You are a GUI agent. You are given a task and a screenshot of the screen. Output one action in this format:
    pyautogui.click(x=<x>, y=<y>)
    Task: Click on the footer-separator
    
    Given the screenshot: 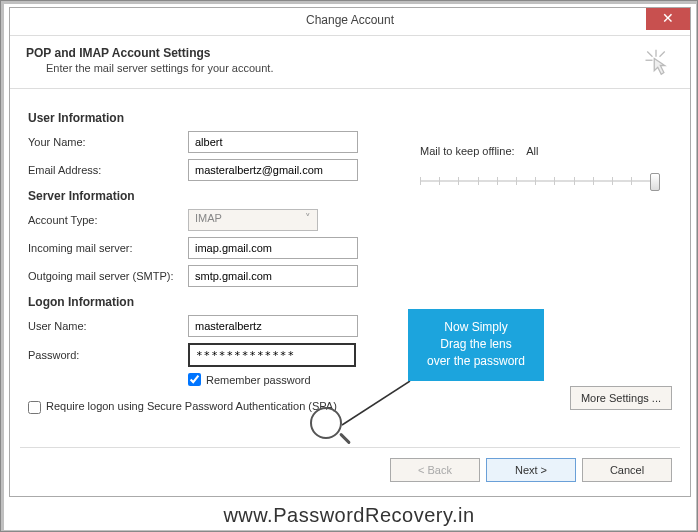 What is the action you would take?
    pyautogui.click(x=350, y=448)
    